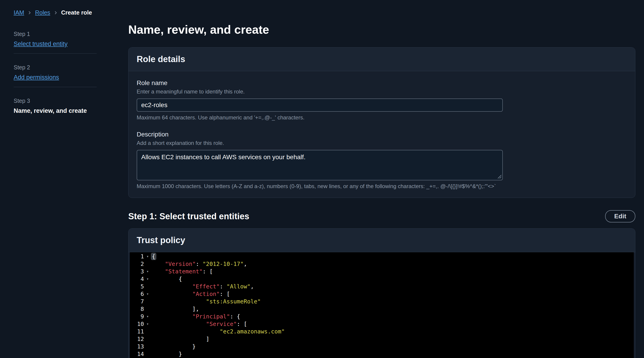  What do you see at coordinates (137, 272) in the screenshot?
I see `line-number: 3` at bounding box center [137, 272].